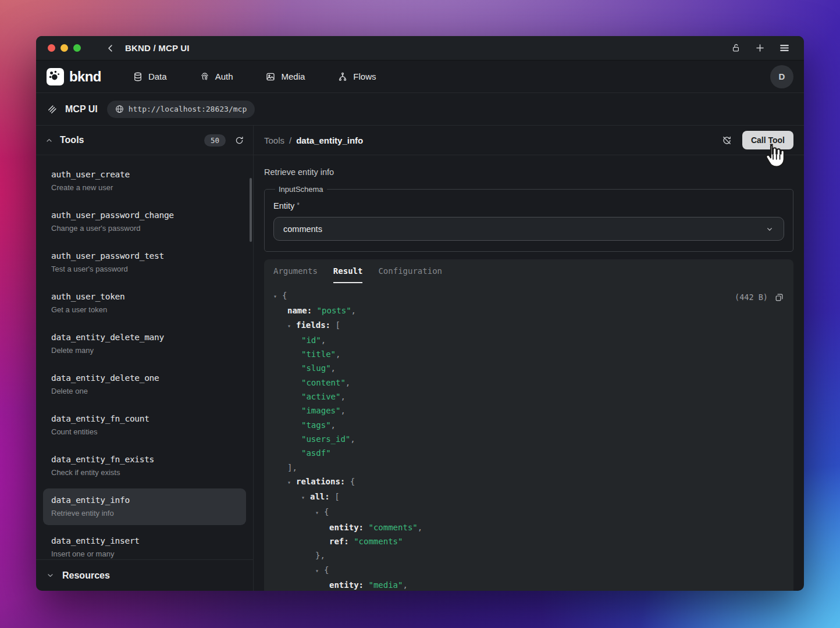 The height and width of the screenshot is (628, 840). I want to click on breadcrumb-section: Tools, so click(275, 141).